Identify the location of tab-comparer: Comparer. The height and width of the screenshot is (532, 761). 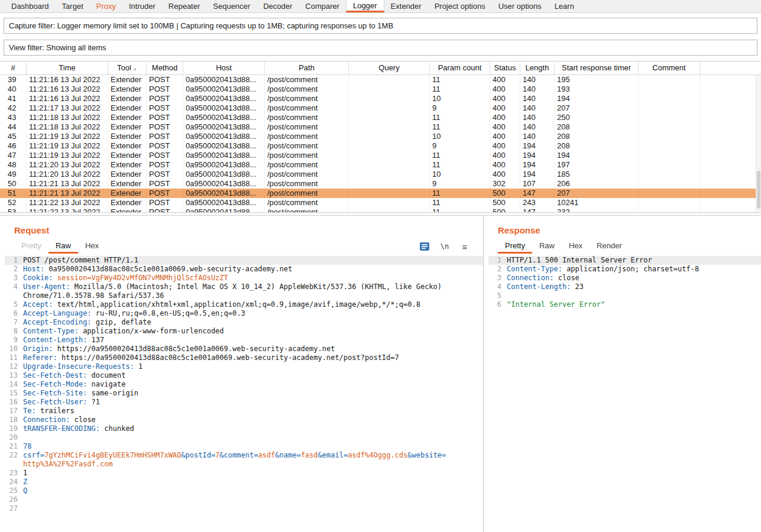
(322, 6).